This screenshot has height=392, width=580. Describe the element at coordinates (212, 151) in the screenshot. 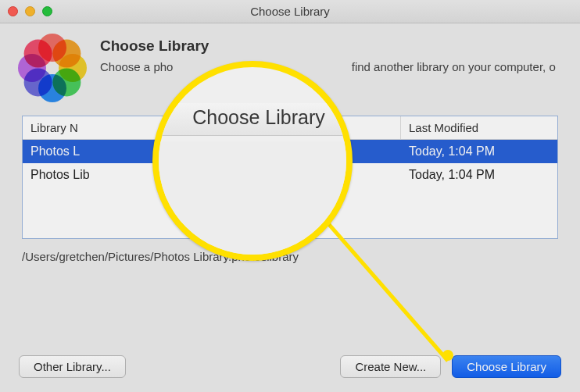

I see `cell-library-name: Photos L rary)` at that location.